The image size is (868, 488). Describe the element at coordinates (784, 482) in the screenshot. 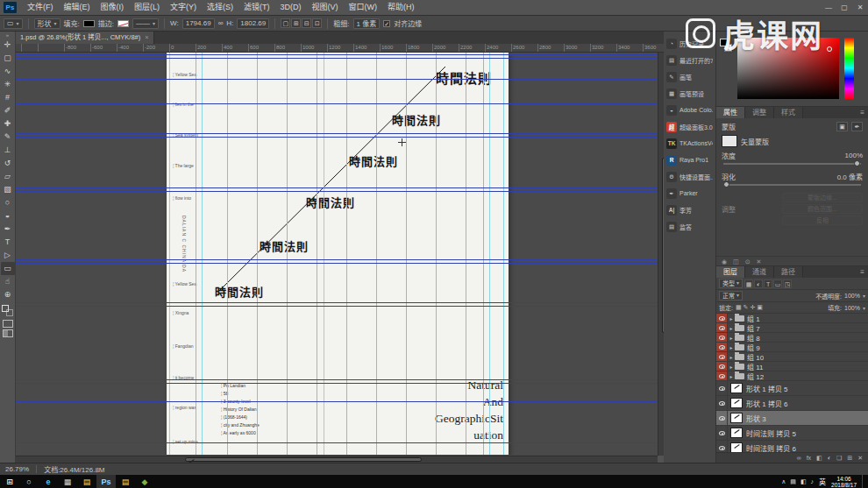

I see `tray-icon: ∧` at that location.